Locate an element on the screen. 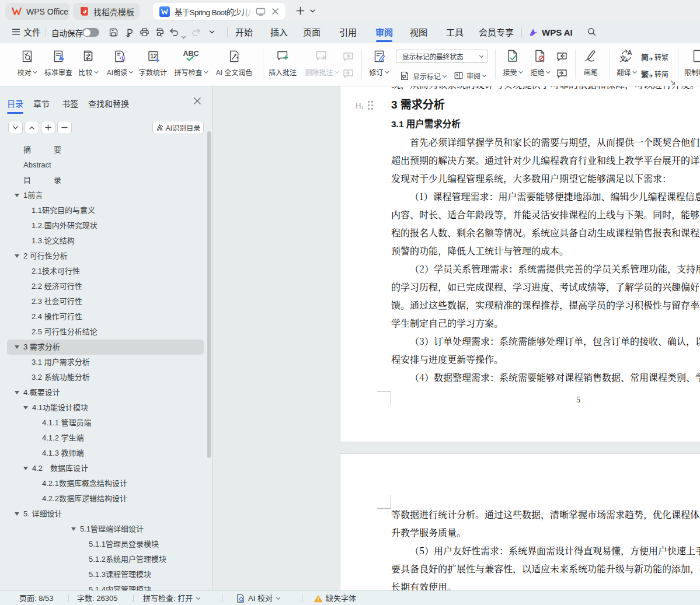  menu-tab-页面: 页面 is located at coordinates (312, 33).